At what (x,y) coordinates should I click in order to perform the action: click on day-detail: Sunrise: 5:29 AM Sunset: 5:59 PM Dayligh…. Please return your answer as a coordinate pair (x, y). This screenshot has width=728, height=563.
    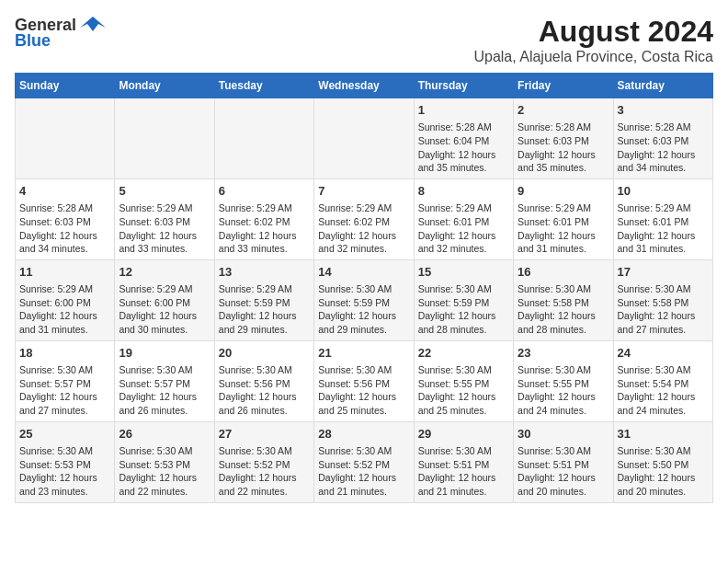
    Looking at the image, I should click on (265, 309).